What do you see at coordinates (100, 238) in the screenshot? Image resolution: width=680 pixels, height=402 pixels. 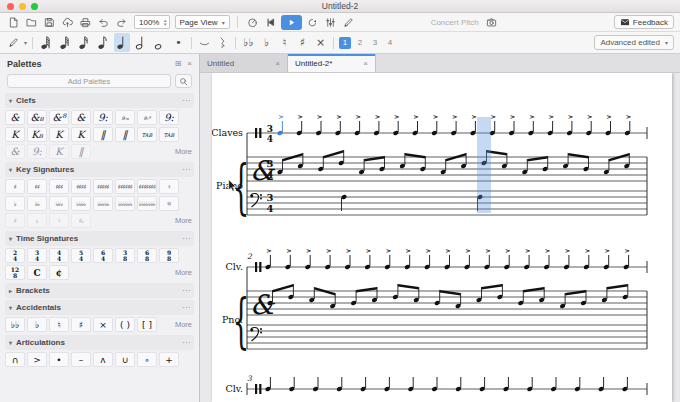 I see `palette-section-time-signatures: ▾Time Signatures⋯` at bounding box center [100, 238].